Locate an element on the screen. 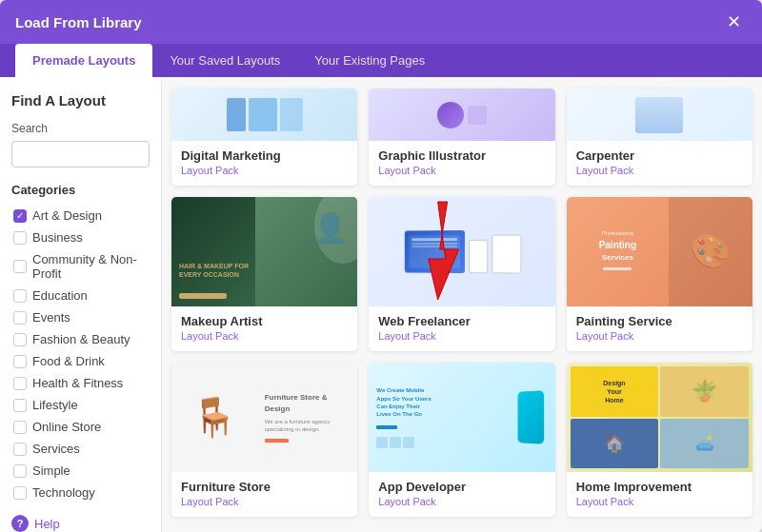 The height and width of the screenshot is (532, 762). thumb-digital-marketing is located at coordinates (265, 114).